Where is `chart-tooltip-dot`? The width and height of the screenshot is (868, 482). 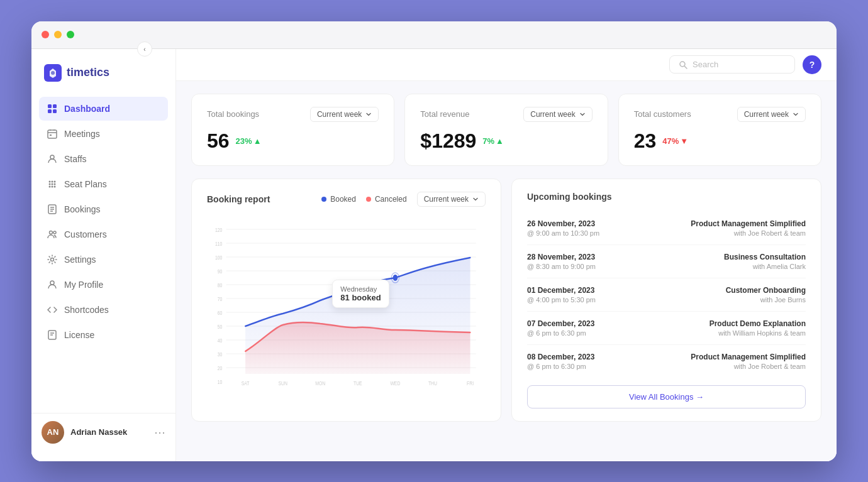 chart-tooltip-dot is located at coordinates (396, 278).